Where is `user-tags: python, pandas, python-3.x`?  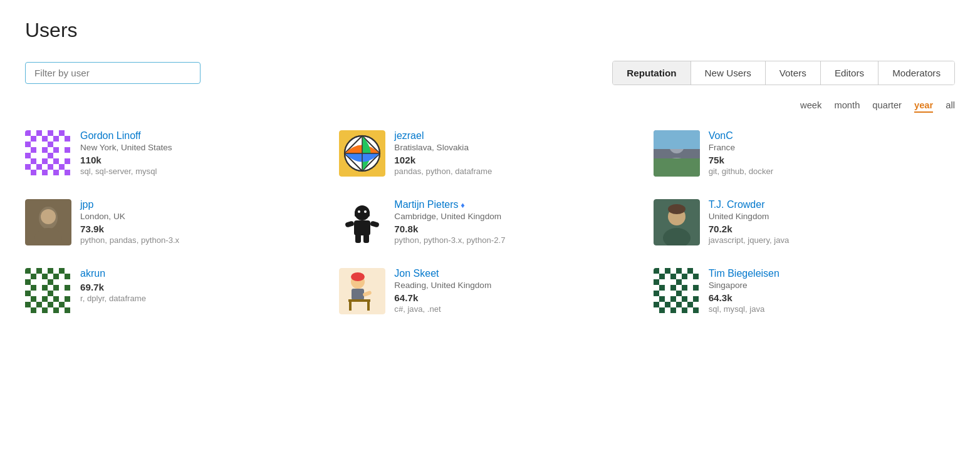
user-tags: python, pandas, python-3.x is located at coordinates (130, 240).